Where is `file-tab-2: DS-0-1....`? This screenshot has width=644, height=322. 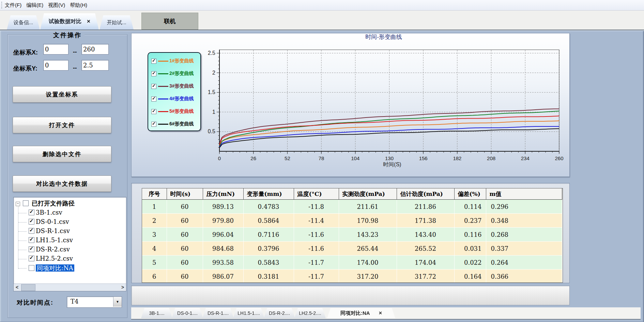 file-tab-2: DS-0-1.... is located at coordinates (187, 313).